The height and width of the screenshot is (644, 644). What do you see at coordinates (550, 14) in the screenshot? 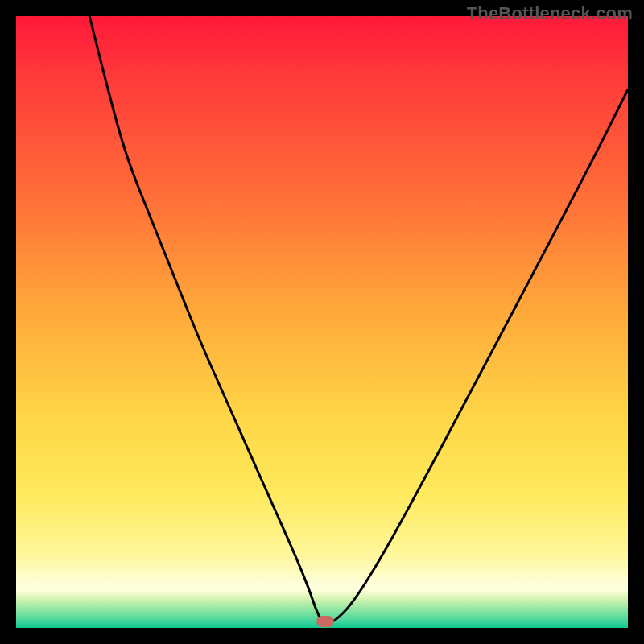
I see `watermark-text: TheBottleneck.com` at bounding box center [550, 14].